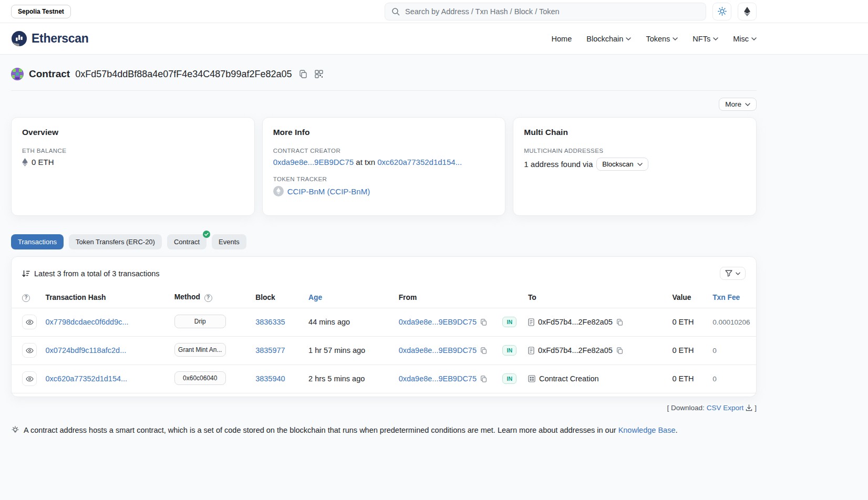  Describe the element at coordinates (384, 166) in the screenshot. I see `more-info-card: More Info CONTRACT CREATOR 0xda9e8e...9E…` at that location.